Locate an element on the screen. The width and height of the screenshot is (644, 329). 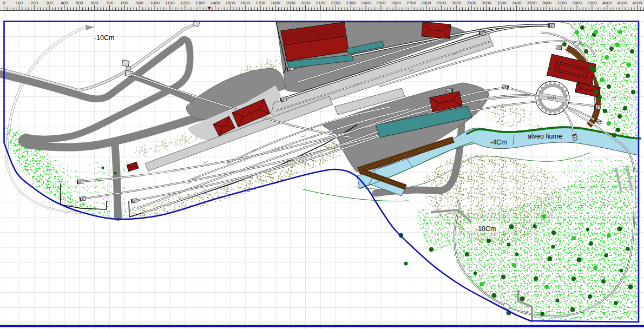
svg-text: 500 is located at coordinates (80, 3).